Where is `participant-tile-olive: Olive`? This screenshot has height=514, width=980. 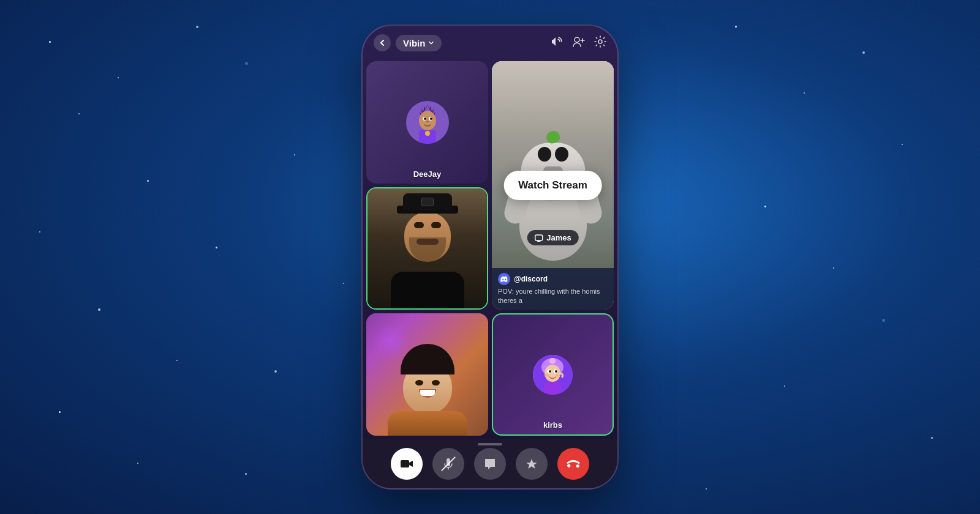 participant-tile-olive: Olive is located at coordinates (428, 374).